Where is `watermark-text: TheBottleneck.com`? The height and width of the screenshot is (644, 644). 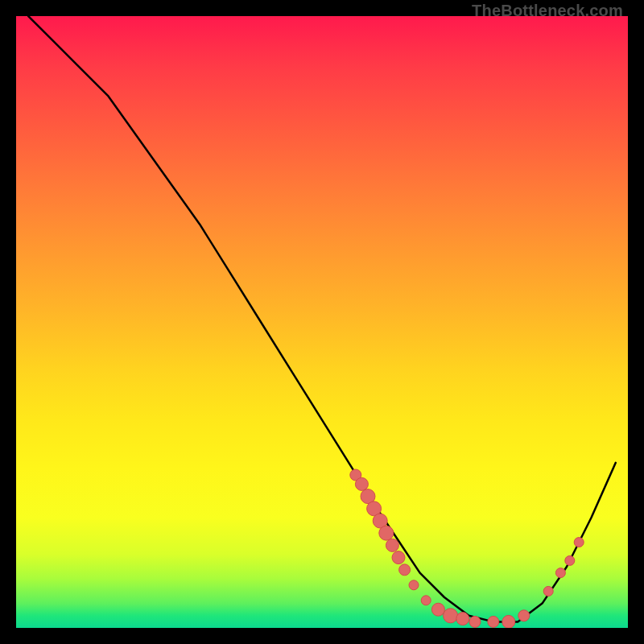
watermark-text: TheBottleneck.com is located at coordinates (547, 11).